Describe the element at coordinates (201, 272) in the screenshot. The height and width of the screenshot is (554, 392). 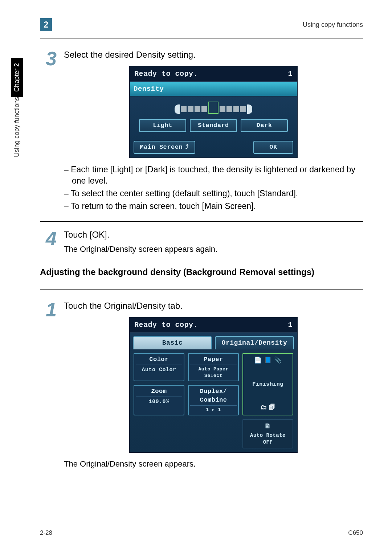
I see `section-heading: Adjusting the background density (Backgr…` at that location.